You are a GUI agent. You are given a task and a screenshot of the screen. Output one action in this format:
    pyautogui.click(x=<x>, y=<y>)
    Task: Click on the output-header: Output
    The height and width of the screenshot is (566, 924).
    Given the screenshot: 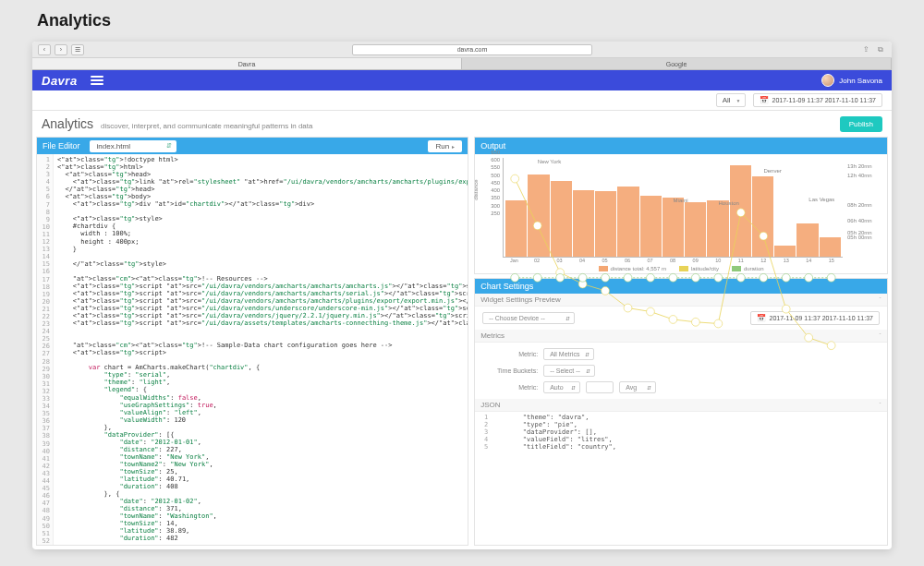 What is the action you would take?
    pyautogui.click(x=681, y=146)
    